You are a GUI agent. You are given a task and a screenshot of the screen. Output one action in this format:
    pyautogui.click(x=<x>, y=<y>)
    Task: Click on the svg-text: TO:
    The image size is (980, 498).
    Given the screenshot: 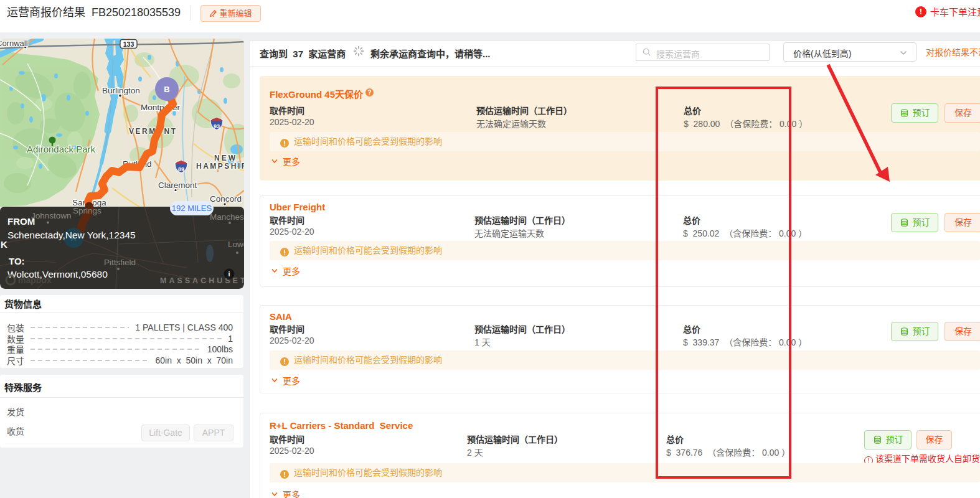 What is the action you would take?
    pyautogui.click(x=17, y=261)
    